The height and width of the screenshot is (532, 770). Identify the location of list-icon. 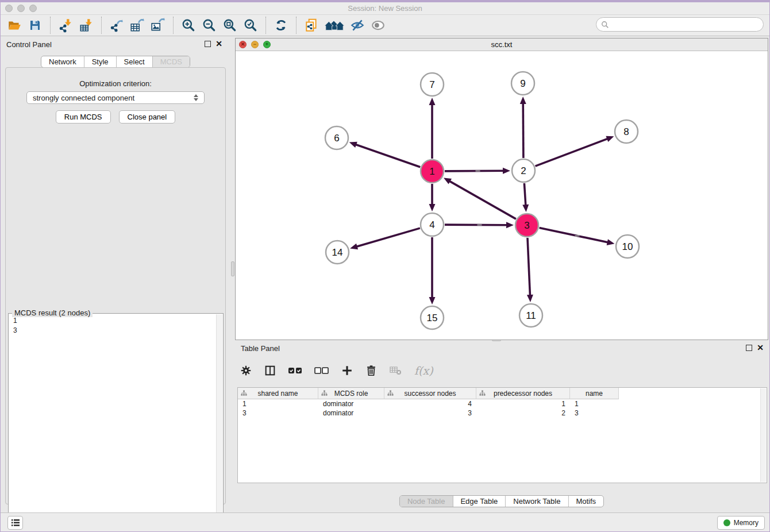
(16, 523).